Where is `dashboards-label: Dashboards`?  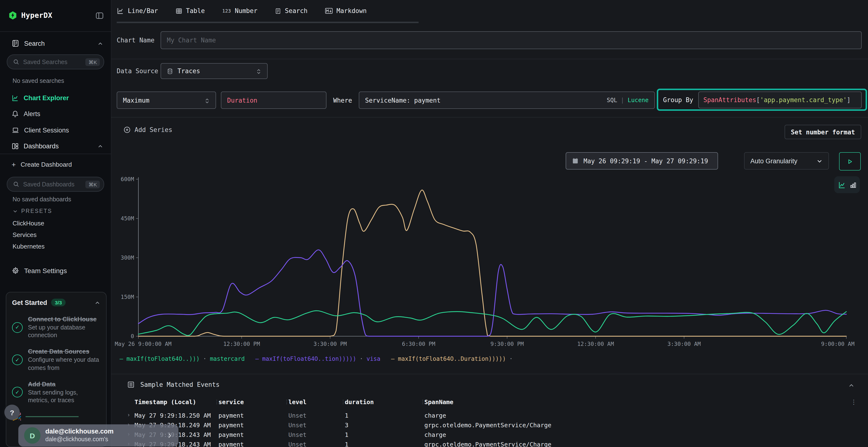
dashboards-label: Dashboards is located at coordinates (41, 146).